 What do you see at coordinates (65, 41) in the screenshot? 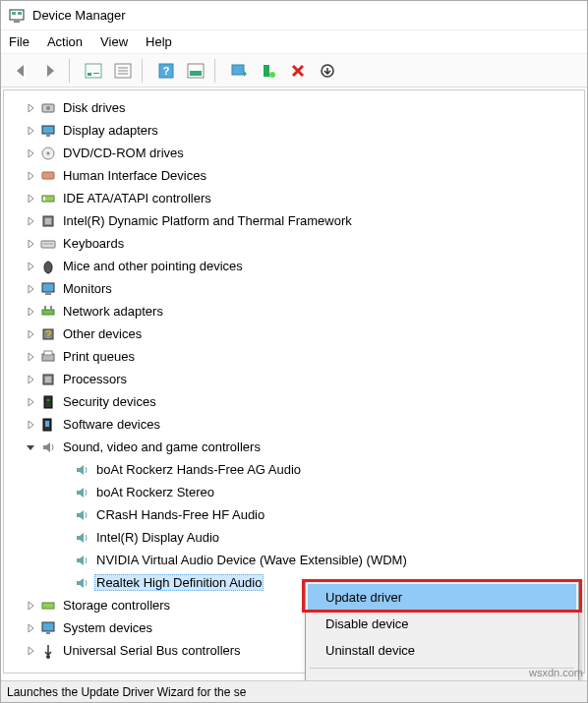
I see `menu-action: Action` at bounding box center [65, 41].